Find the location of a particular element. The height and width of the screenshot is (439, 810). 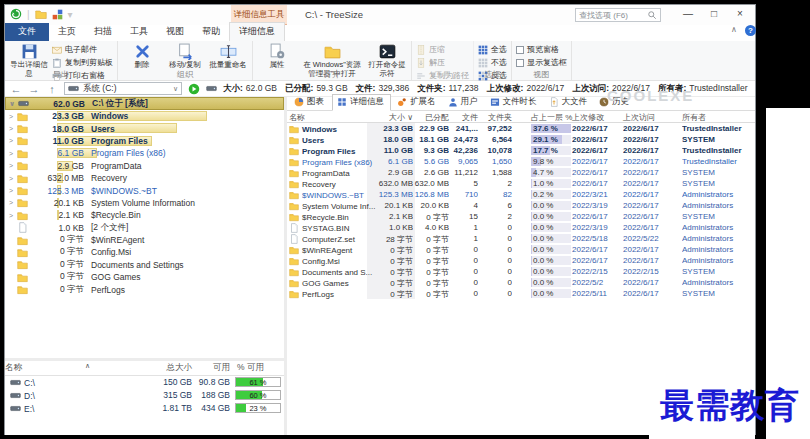

details-tab-历史: 历史 is located at coordinates (615, 102).